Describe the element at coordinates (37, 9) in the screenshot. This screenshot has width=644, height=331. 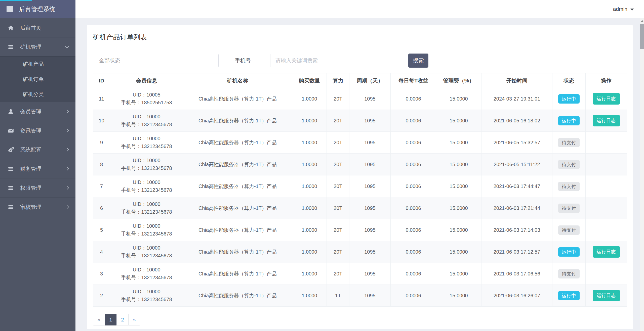
I see `app-title: 后台管理系统` at that location.